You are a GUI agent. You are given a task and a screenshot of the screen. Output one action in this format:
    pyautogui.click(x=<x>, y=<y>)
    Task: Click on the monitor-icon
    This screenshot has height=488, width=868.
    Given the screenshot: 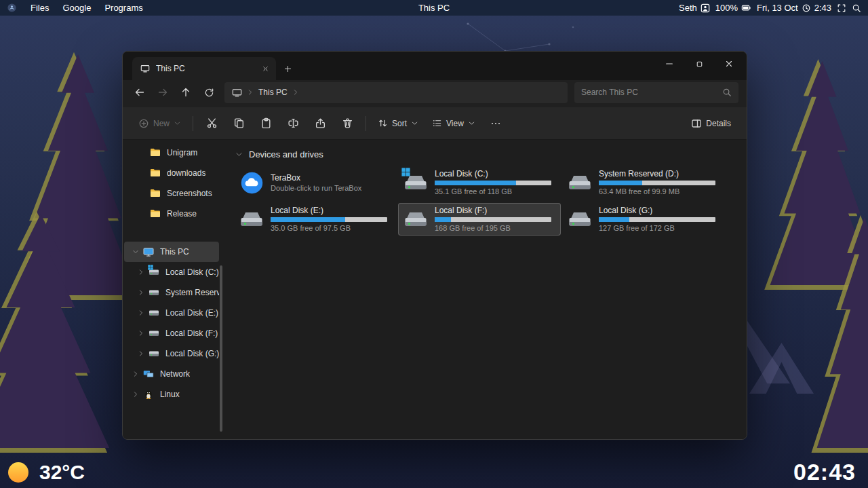 What is the action you would take?
    pyautogui.click(x=145, y=69)
    